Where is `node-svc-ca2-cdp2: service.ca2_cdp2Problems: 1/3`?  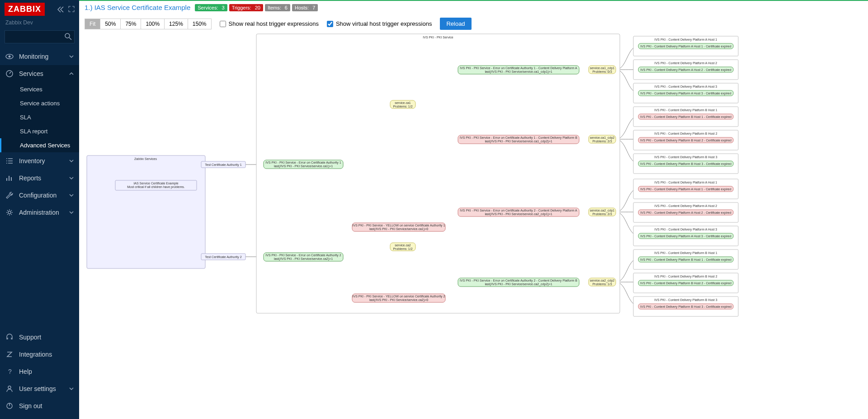
node-svc-ca2-cdp2: service.ca2_cdp2Problems: 1/3 is located at coordinates (602, 282).